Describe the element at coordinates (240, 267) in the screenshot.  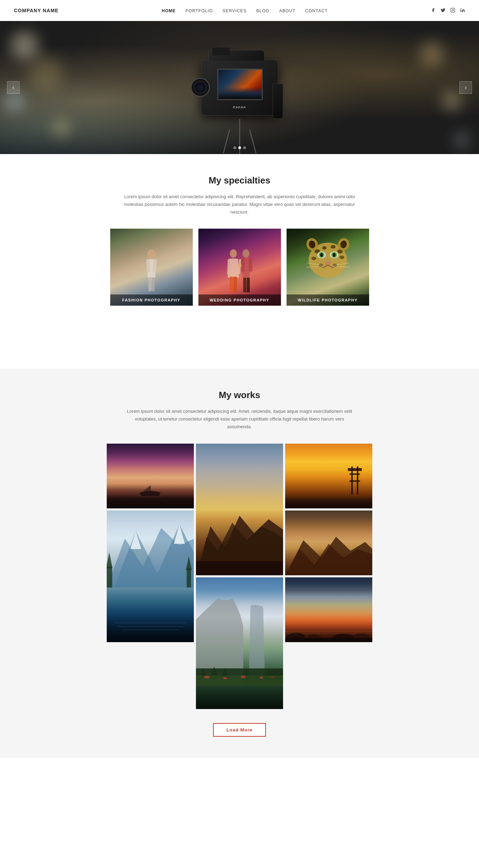
I see `specialty-wedding: WEDDING PHOTOGRAPHY` at that location.